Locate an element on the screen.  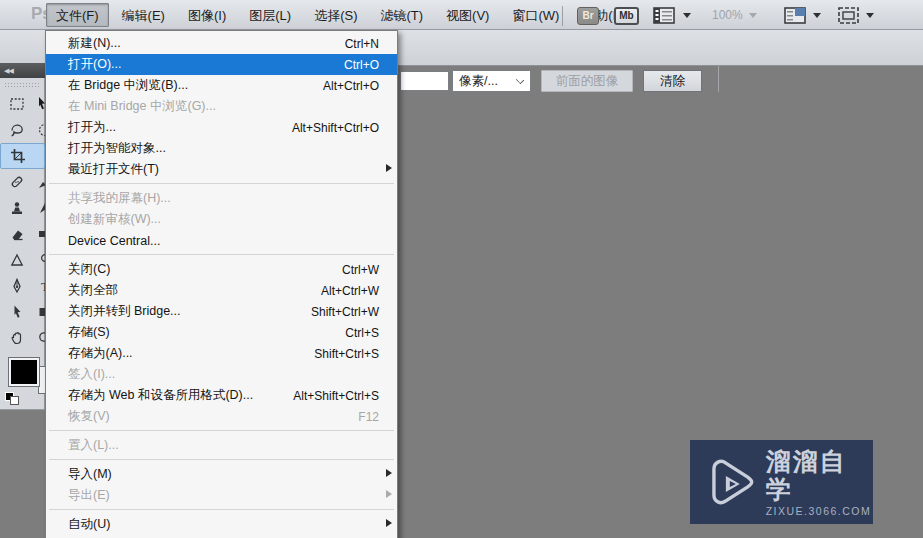
file-menu-item-7: 最近打开文件(T) is located at coordinates (222, 170).